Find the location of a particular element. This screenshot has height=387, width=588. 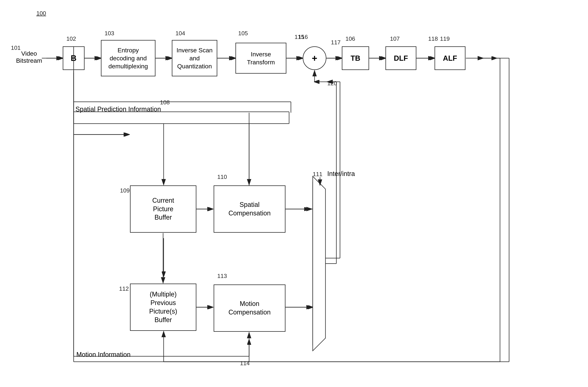

block-ALF: ALF is located at coordinates (450, 58).